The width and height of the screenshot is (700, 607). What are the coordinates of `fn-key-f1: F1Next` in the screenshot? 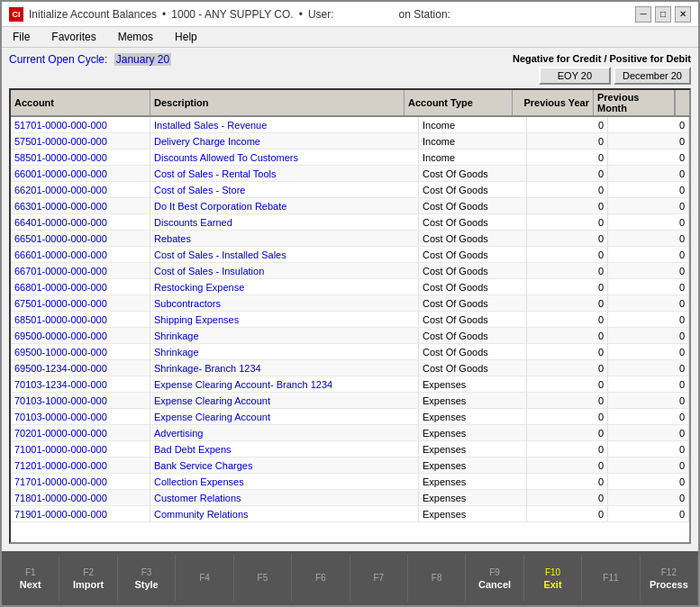 It's located at (31, 578).